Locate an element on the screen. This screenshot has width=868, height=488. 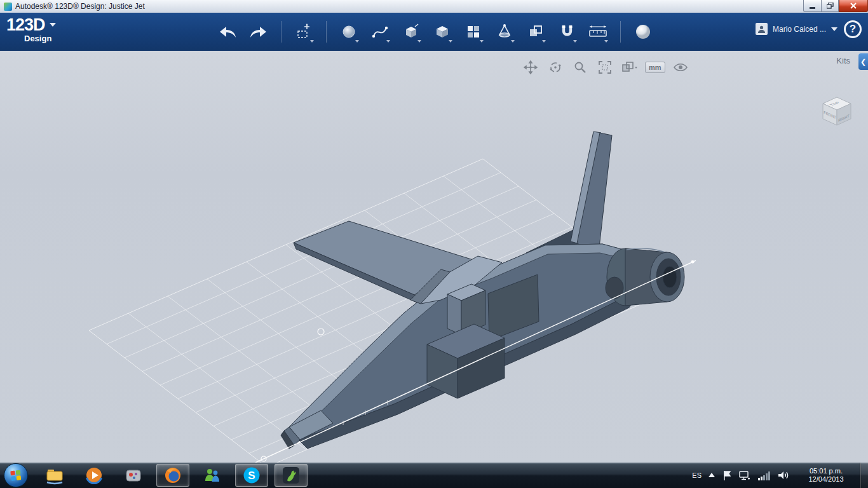
palette-app-icon is located at coordinates (133, 475).